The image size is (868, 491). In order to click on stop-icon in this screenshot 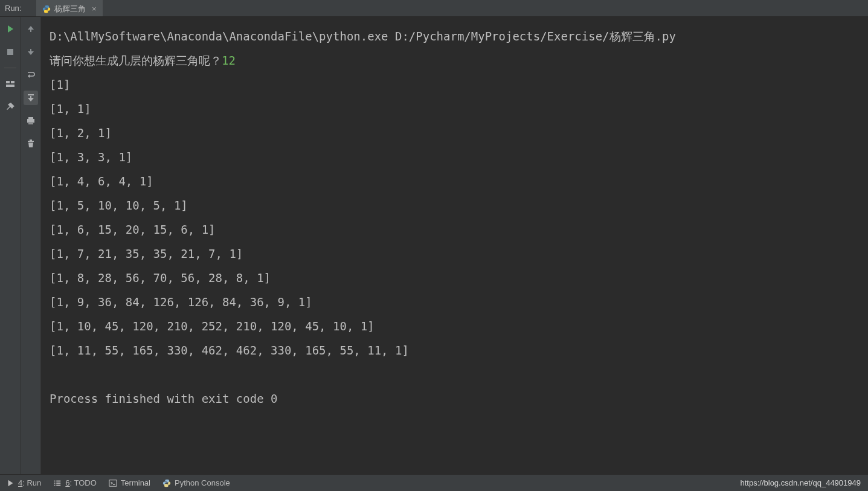, I will do `click(10, 52)`.